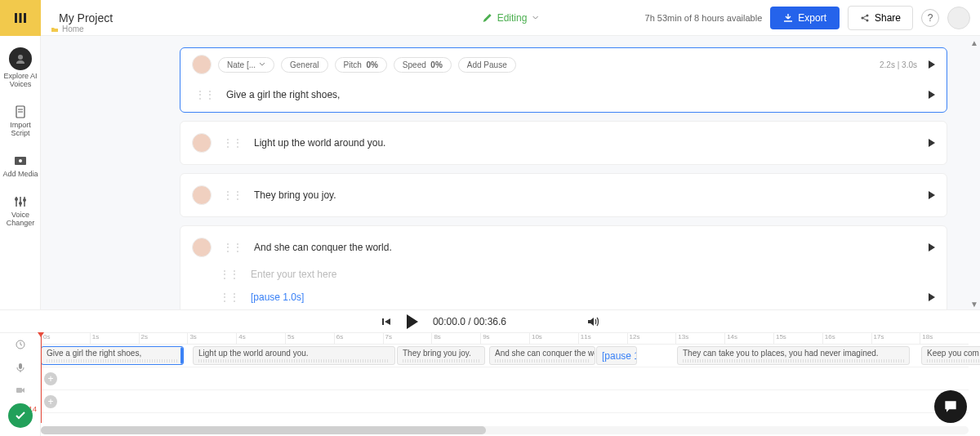 The height and width of the screenshot is (436, 980). Describe the element at coordinates (571, 95) in the screenshot. I see `script-text: Give a girl the right shoes,` at that location.